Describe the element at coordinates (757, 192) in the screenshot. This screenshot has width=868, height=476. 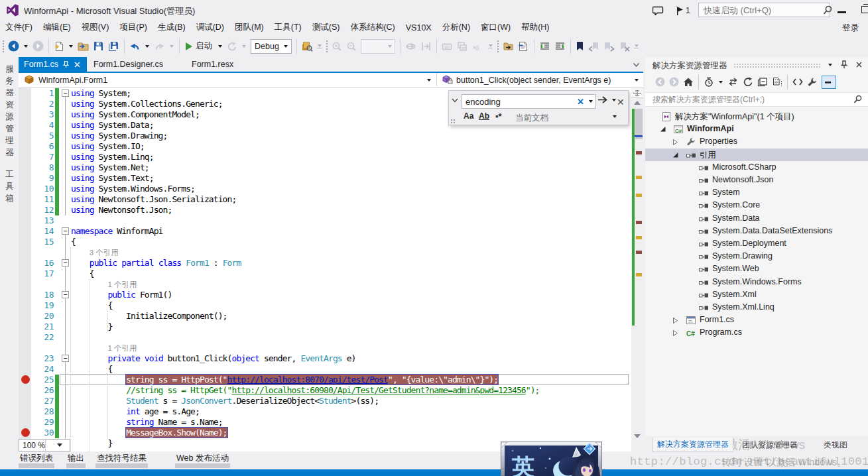
I see `tree-item-system: System` at that location.